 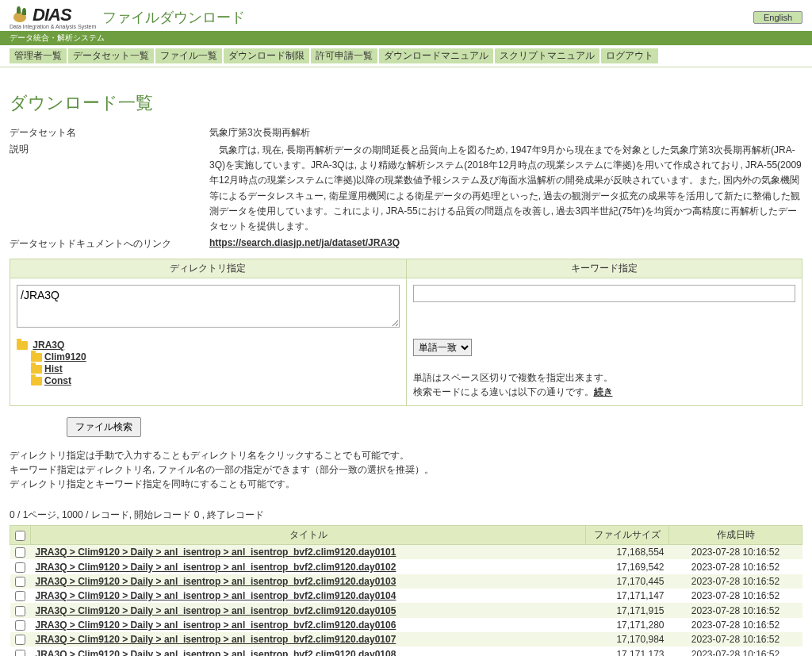 What do you see at coordinates (506, 189) in the screenshot?
I see `description-value: 気象庁は, 現在, 長期再解析データの期間延長と品質向上を図るため, 1947年…` at bounding box center [506, 189].